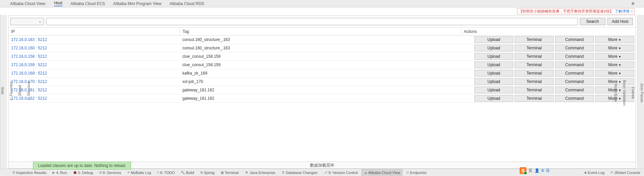 The width and height of the screenshot is (644, 176). I want to click on ime-icon: ⚙, so click(543, 171).